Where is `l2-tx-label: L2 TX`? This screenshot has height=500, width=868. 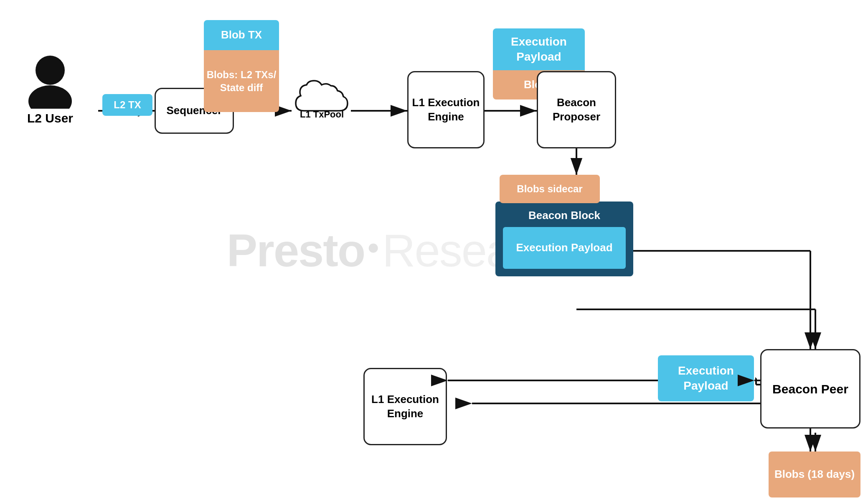 l2-tx-label: L2 TX is located at coordinates (127, 105).